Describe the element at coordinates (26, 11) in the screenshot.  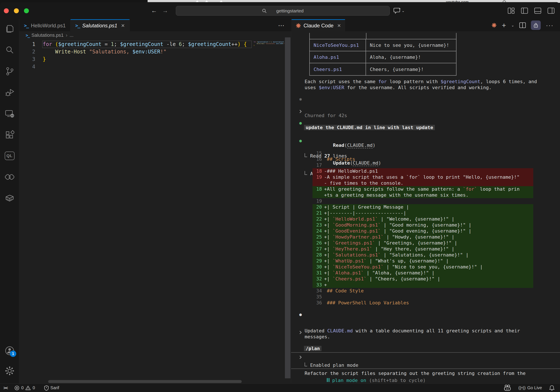
I see `maximize-window-button` at that location.